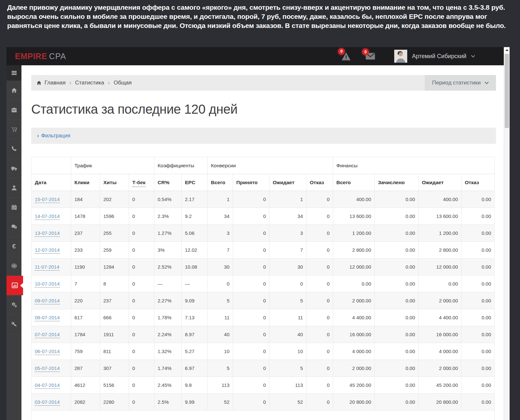 The width and height of the screenshot is (520, 420). What do you see at coordinates (507, 50) in the screenshot?
I see `scroll-up-button` at bounding box center [507, 50].